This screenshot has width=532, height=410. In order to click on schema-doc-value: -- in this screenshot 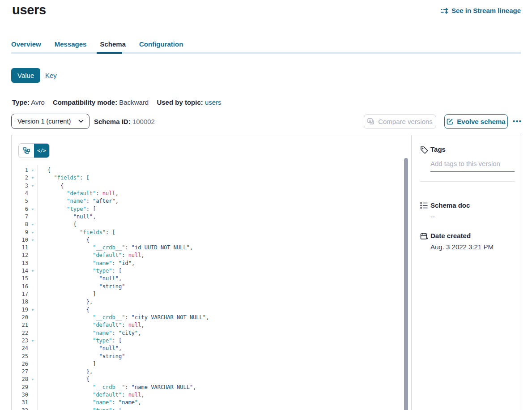, I will do `click(433, 217)`.